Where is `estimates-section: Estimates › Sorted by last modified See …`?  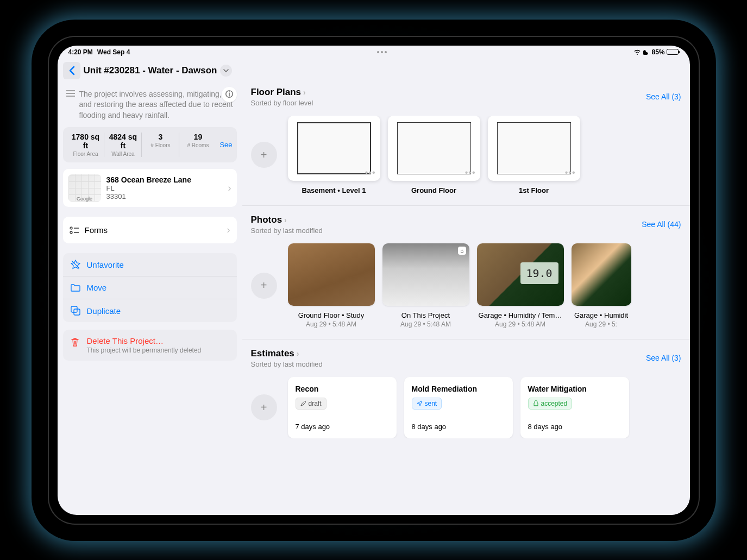
estimates-section: Estimates › Sorted by last modified See … is located at coordinates (466, 394).